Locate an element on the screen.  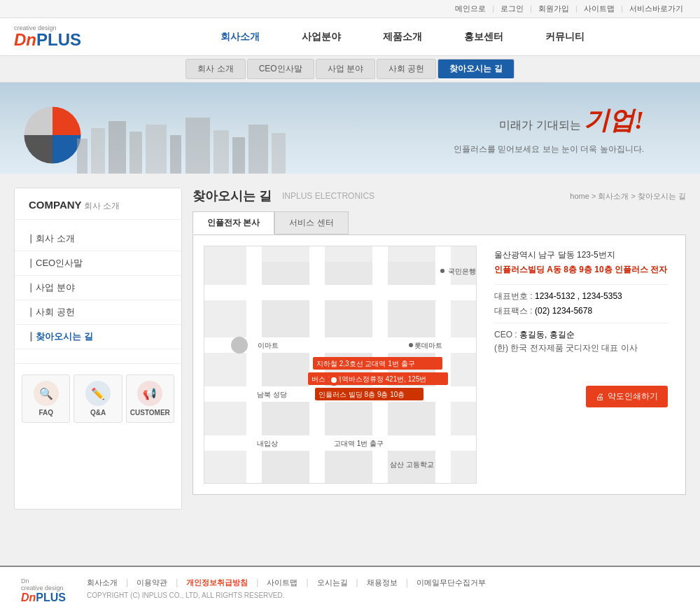
header: creative design DnPLUS 회사소개 사업분야 제품소개 홍보… is located at coordinates (350, 37).